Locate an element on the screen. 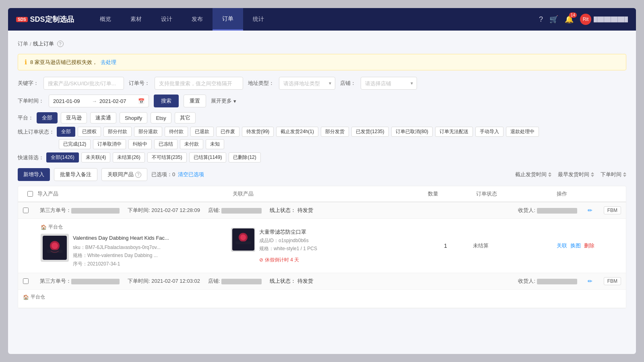 The height and width of the screenshot is (362, 644). qf-unlinked: 未关联(4) is located at coordinates (96, 158).